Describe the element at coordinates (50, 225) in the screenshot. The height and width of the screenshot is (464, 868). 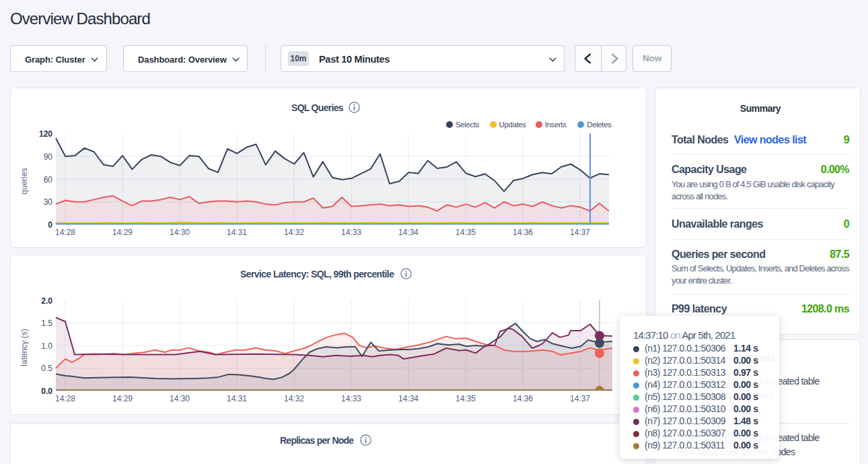
I see `svg-text: 0` at that location.